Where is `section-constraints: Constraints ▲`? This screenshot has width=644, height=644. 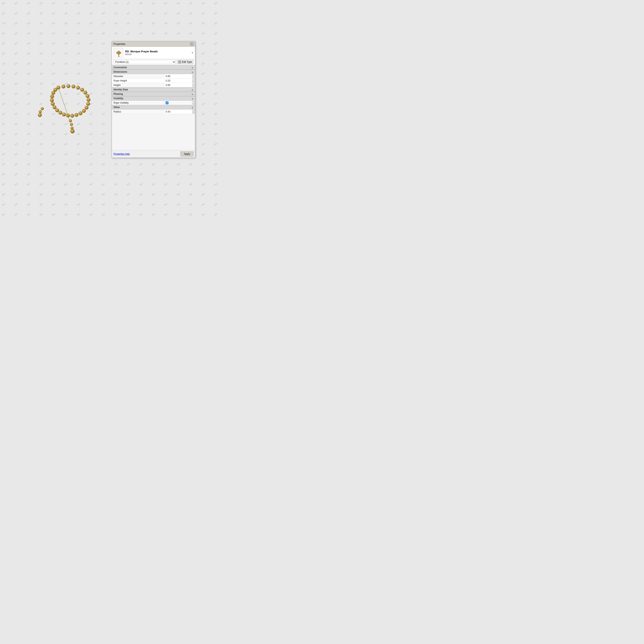 section-constraints: Constraints ▲ is located at coordinates (153, 67).